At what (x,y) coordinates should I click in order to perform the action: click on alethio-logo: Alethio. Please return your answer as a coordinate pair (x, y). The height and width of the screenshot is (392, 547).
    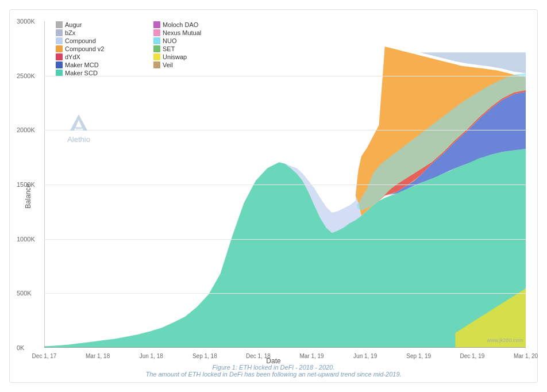
    Looking at the image, I should click on (79, 129).